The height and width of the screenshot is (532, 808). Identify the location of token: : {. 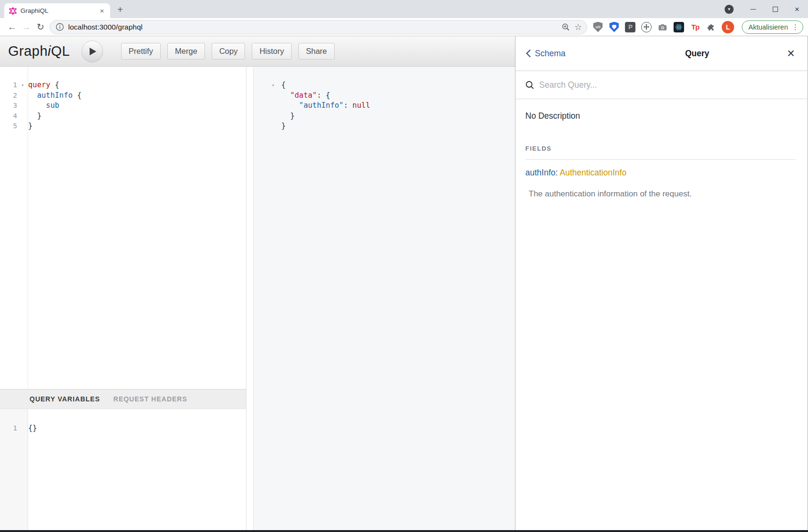
(324, 95).